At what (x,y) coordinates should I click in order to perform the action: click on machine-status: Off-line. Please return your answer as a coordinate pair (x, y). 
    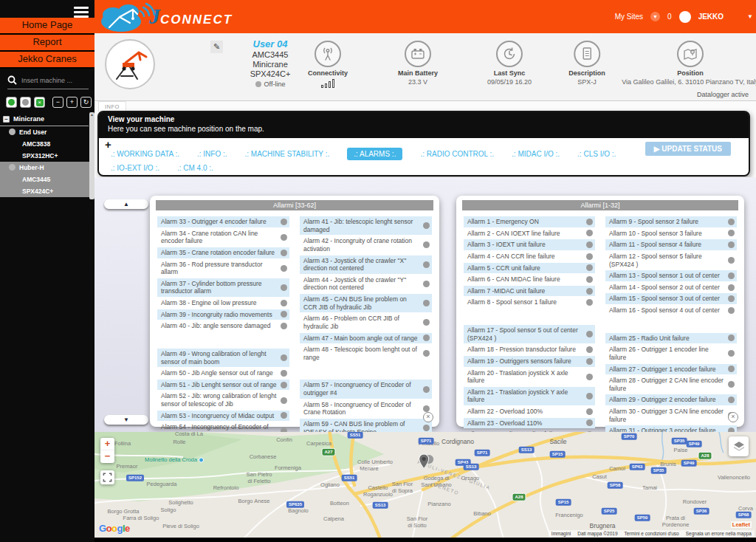
    Looking at the image, I should click on (275, 84).